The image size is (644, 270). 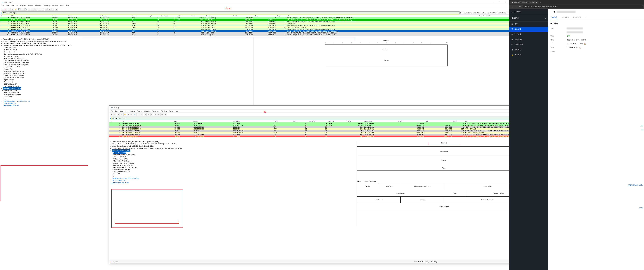 What do you see at coordinates (565, 17) in the screenshot?
I see `tab-listener: 监听器管理` at bounding box center [565, 17].